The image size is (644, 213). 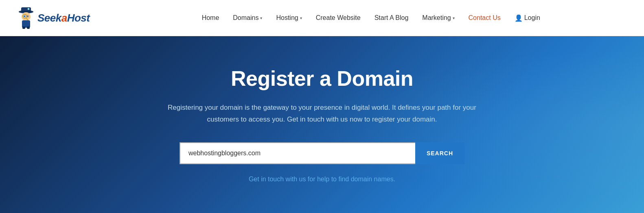 What do you see at coordinates (79, 18) in the screenshot?
I see `logo-host-text: Host` at bounding box center [79, 18].